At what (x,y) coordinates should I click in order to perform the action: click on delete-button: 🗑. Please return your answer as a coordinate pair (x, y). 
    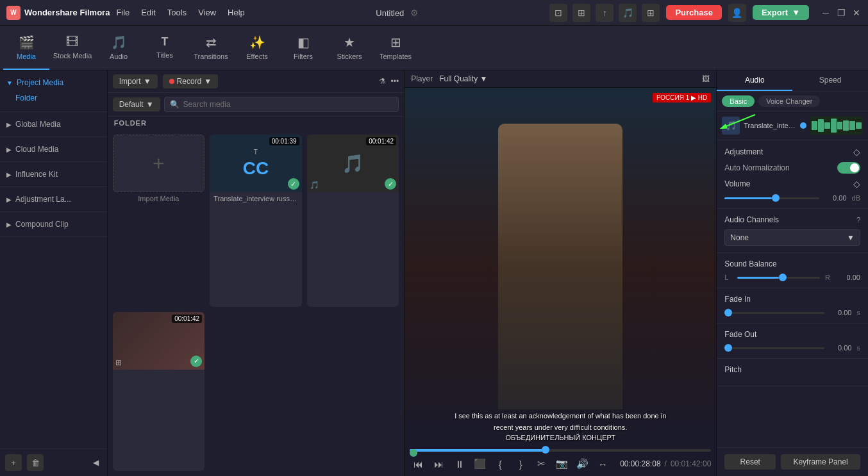
    Looking at the image, I should click on (35, 463).